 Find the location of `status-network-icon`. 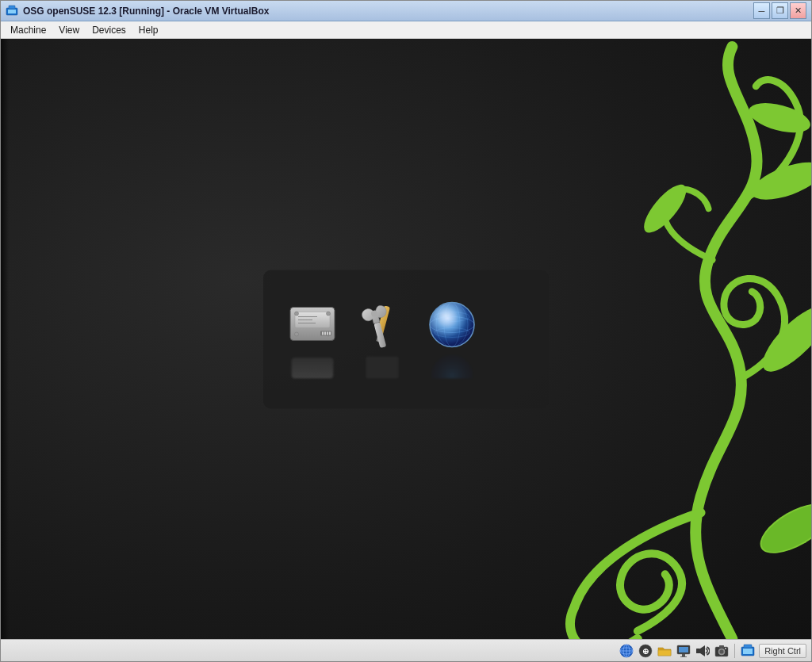

status-network-icon is located at coordinates (626, 651).